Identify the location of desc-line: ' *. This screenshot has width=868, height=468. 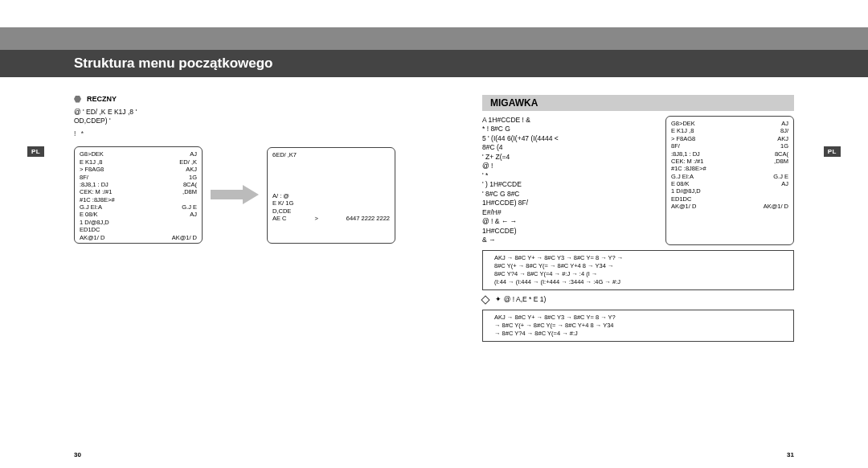
(568, 175).